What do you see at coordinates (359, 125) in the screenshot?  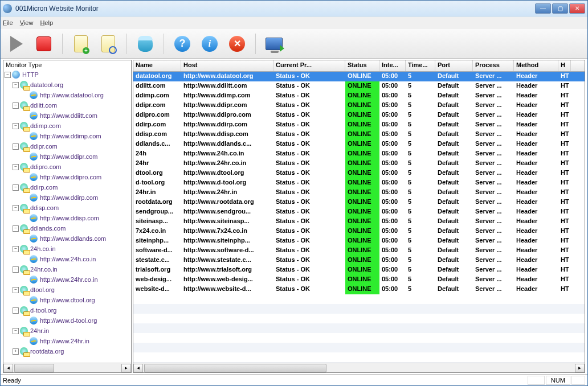 I see `table-row: ddirp.comhttp://www.ddirp.comStatus - OK…` at bounding box center [359, 125].